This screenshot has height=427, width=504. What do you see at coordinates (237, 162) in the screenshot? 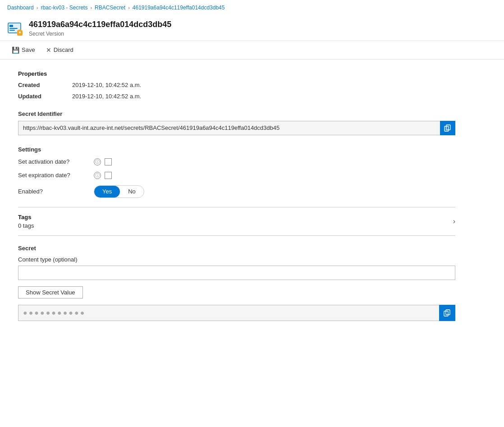
I see `activation-row: Set activation date? ⓘ` at bounding box center [237, 162].